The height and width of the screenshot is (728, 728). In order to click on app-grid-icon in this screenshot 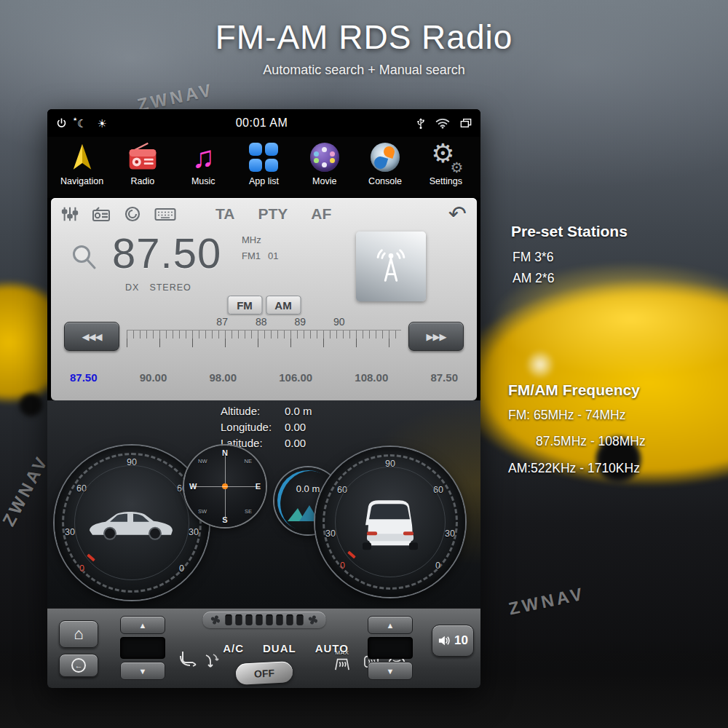, I will do `click(264, 157)`.